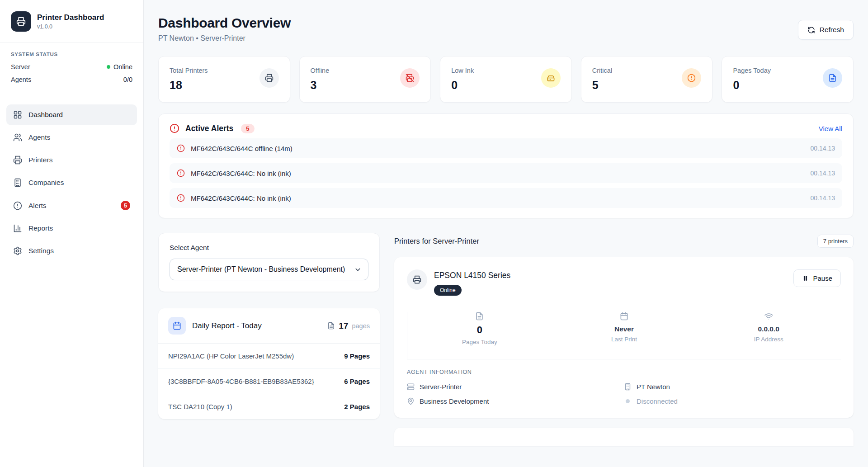  What do you see at coordinates (344, 326) in the screenshot?
I see `report-total-pages: 17` at bounding box center [344, 326].